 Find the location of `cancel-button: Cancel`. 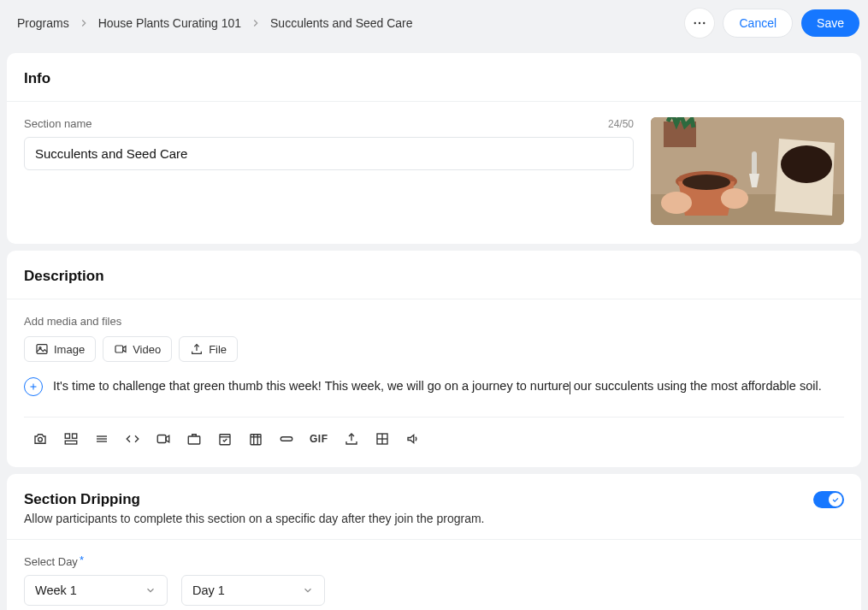

cancel-button: Cancel is located at coordinates (758, 23).